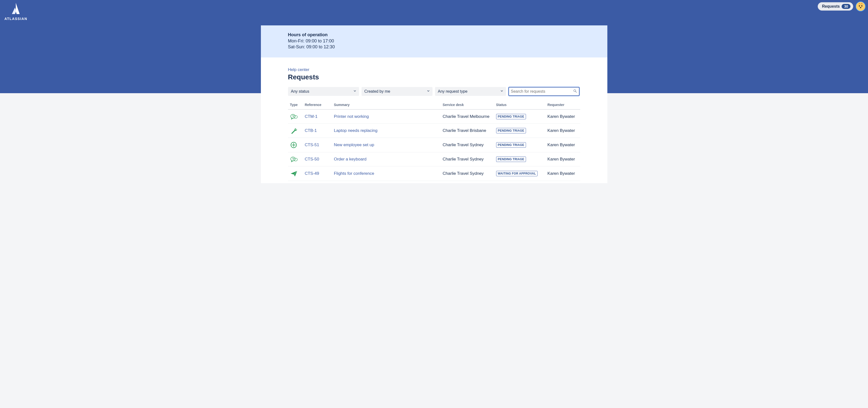  I want to click on brand-logo: ATLASSIAN, so click(16, 11).